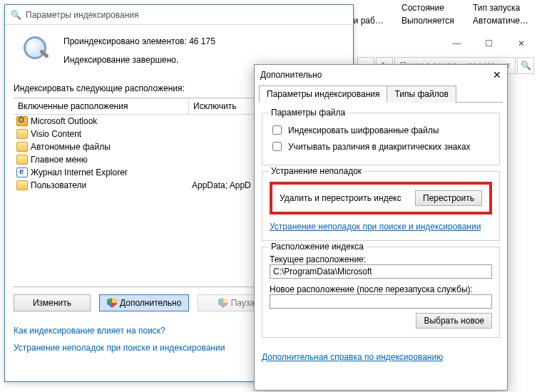  What do you see at coordinates (430, 9) in the screenshot?
I see `bg-col-state: Состояние` at bounding box center [430, 9].